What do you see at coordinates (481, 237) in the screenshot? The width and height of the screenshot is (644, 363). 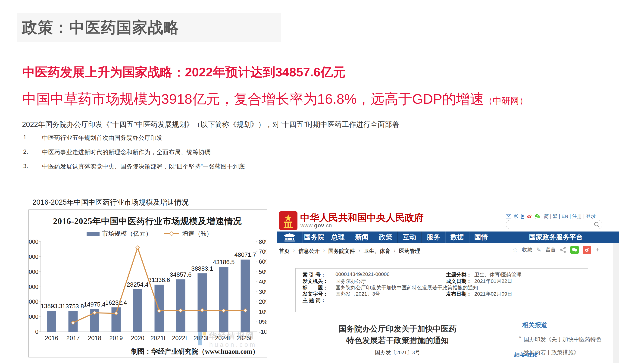 I see `nav-item-8: 国情` at bounding box center [481, 237].